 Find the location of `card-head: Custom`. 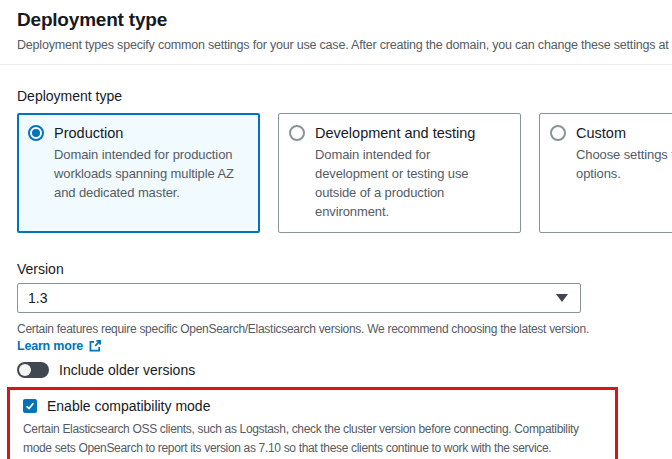

card-head: Custom is located at coordinates (611, 133).